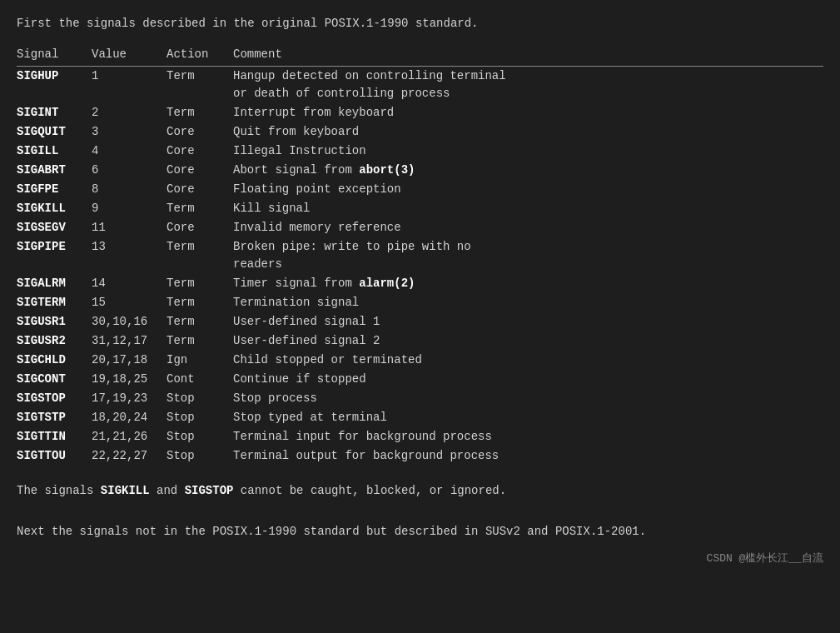  What do you see at coordinates (129, 456) in the screenshot?
I see `signal-value: 22,22,27` at bounding box center [129, 456].